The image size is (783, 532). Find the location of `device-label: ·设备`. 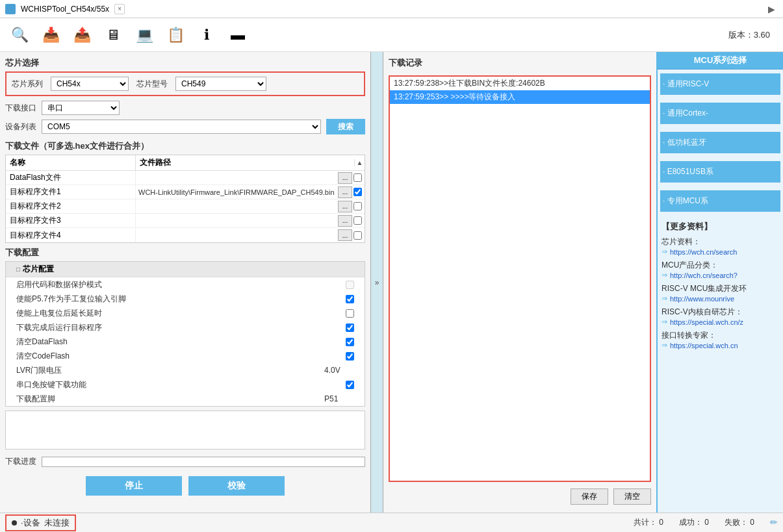

device-label: ·设备 is located at coordinates (31, 523).